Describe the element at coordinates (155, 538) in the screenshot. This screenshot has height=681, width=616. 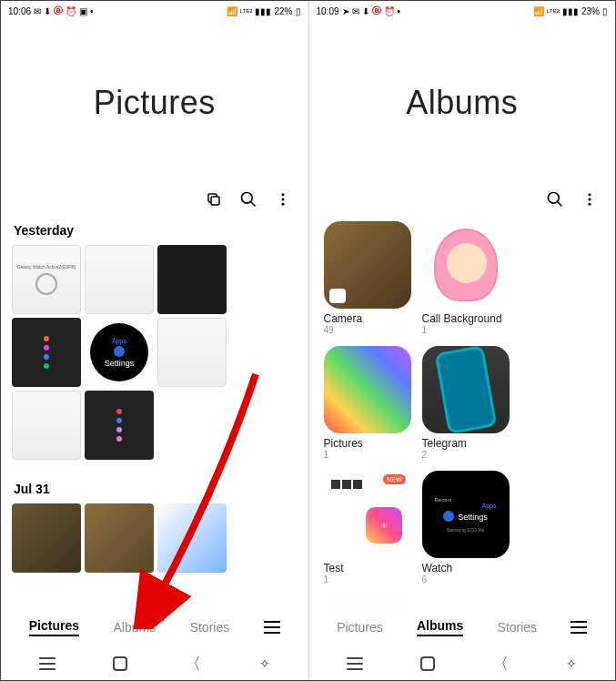
I see `jul31-grid` at that location.